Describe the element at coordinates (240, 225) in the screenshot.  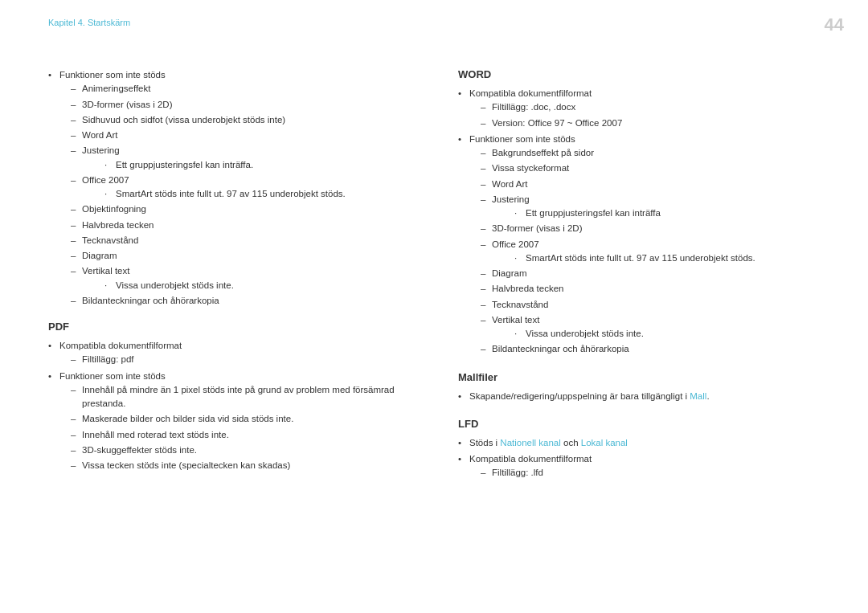
I see `dash-halvbreda: Halvbreda tecken` at that location.